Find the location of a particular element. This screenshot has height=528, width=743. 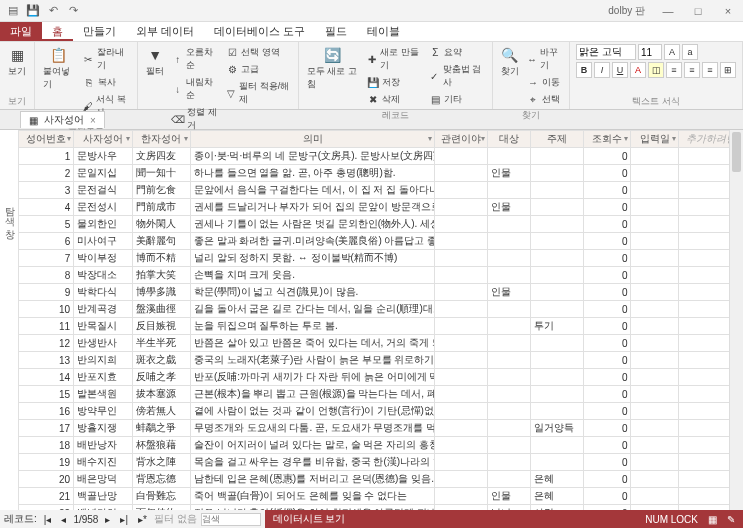

save-icon: 💾 is located at coordinates (33, 11).